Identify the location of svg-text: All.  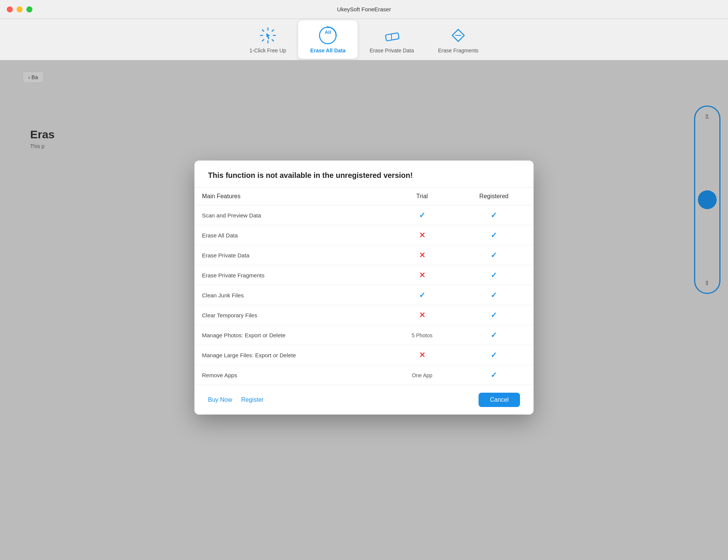
(328, 32).